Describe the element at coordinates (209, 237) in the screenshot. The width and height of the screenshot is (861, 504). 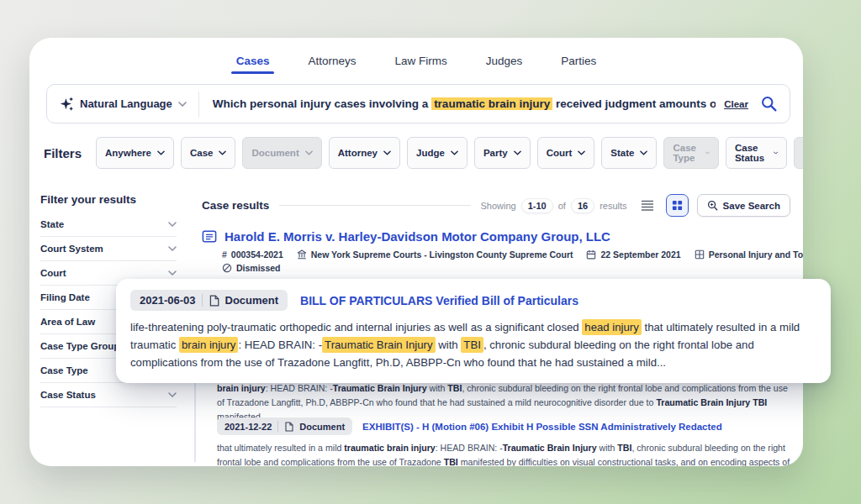
I see `case-file-icon` at that location.